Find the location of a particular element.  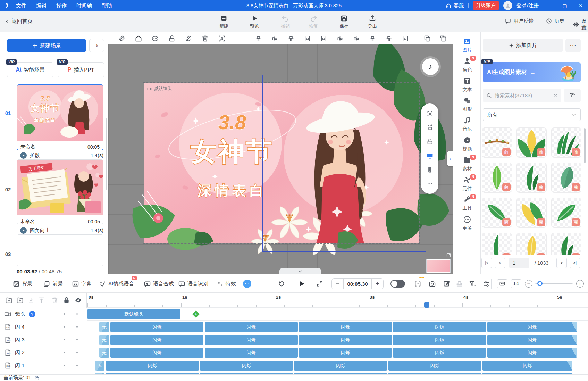

sidebar-item-工具: 工具N is located at coordinates (467, 204).